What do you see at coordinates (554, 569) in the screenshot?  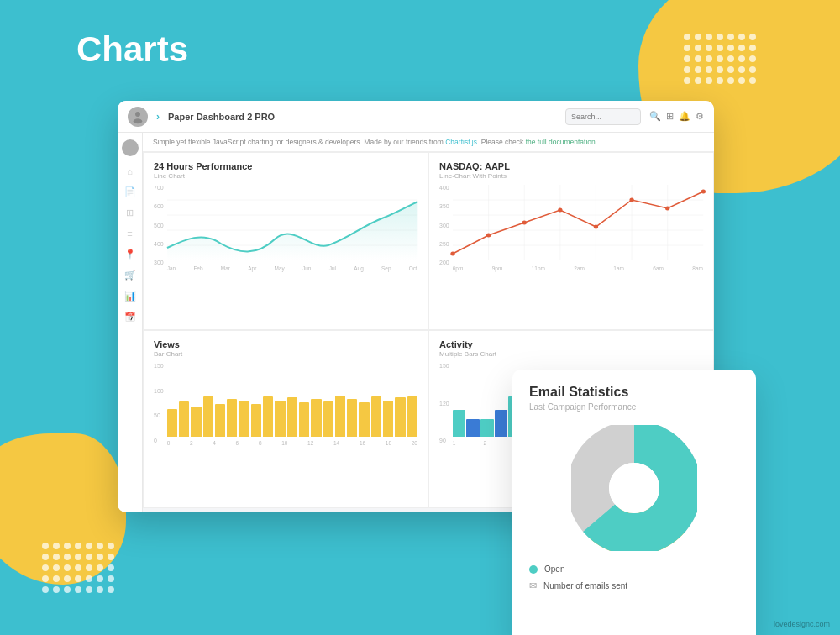 I see `legend-open-label: Open` at bounding box center [554, 569].